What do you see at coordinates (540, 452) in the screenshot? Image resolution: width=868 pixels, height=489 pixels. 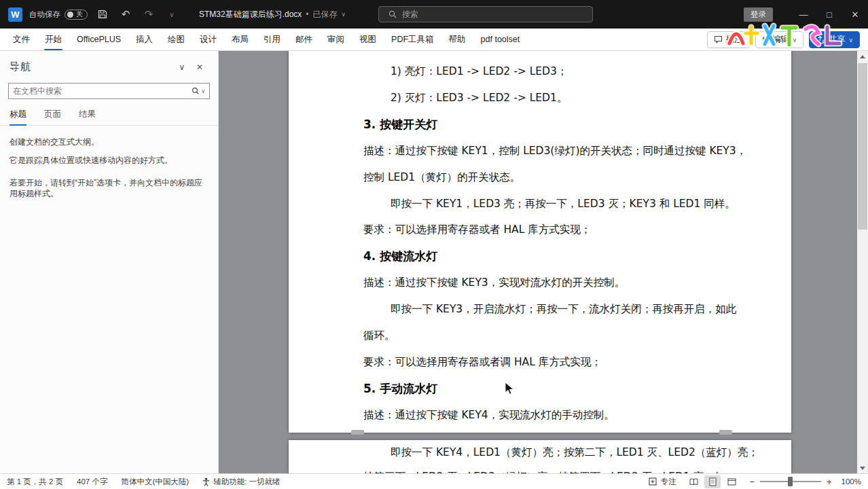 I see `doc-line: 即按一下 KEY4，LED1（黄灯）亮；按第二下，LED1 灭、LED2（蓝灯）…` at bounding box center [540, 452].